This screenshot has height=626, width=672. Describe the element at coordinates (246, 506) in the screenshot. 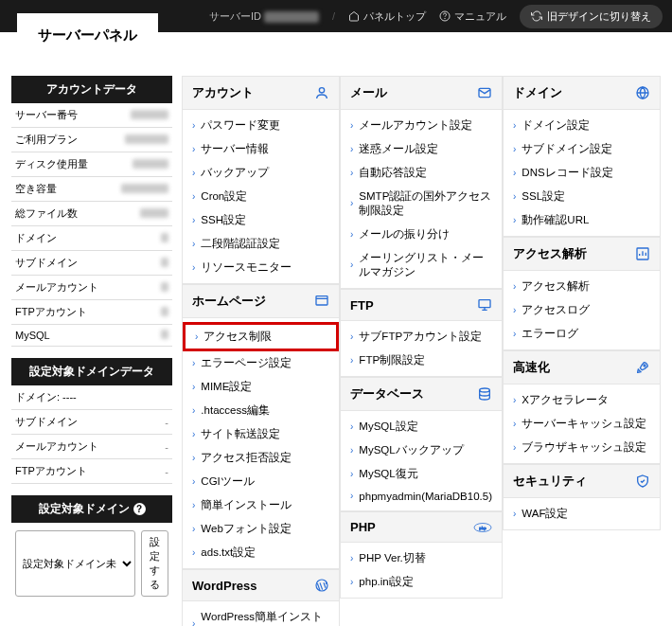

I see `menu-item-label: 簡単インストール` at that location.